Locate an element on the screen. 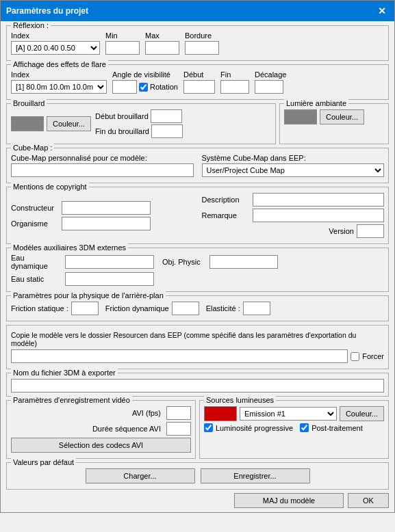  brouillard-color-box is located at coordinates (27, 124).